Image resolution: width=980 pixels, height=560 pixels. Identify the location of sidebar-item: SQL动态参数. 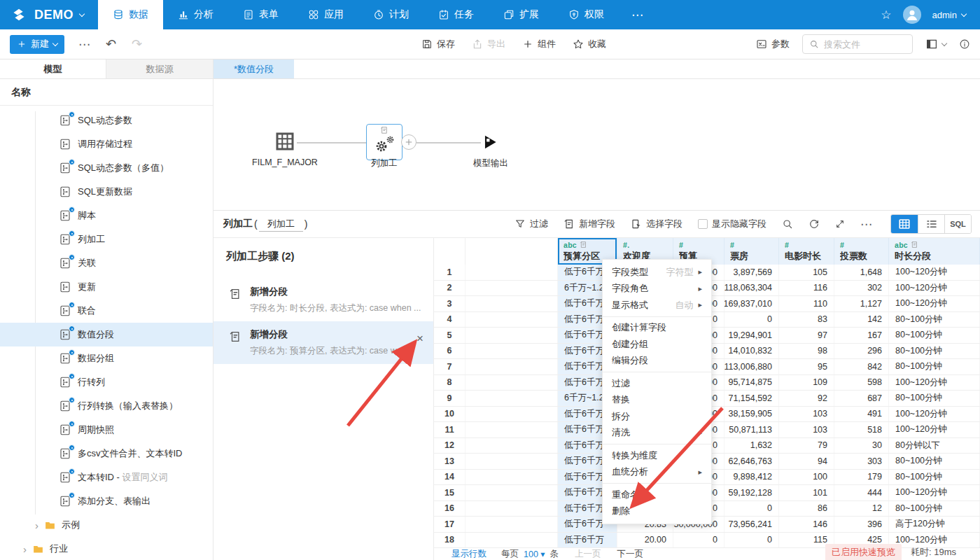
(106, 120).